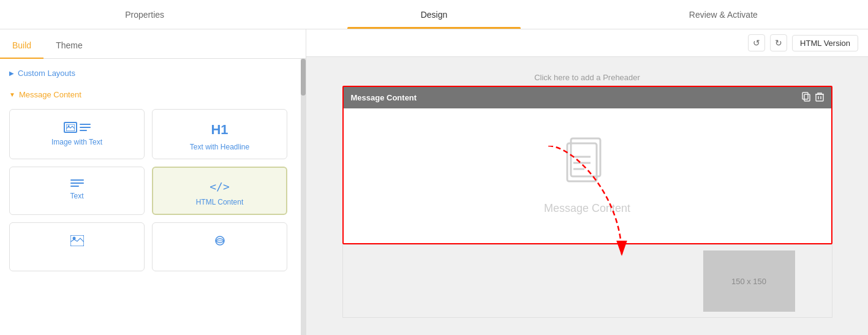 This screenshot has width=868, height=335. What do you see at coordinates (12, 94) in the screenshot?
I see `chevron-down-icon: ▼` at bounding box center [12, 94].